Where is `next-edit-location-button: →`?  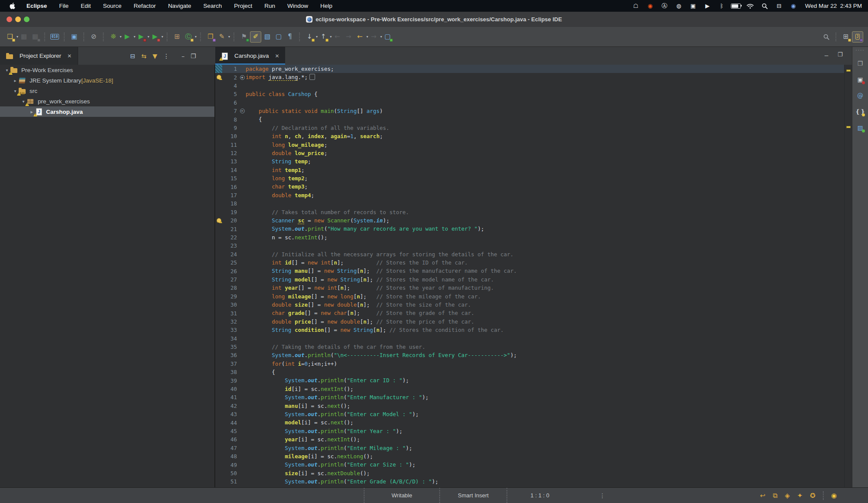
next-edit-location-button: → is located at coordinates (349, 37).